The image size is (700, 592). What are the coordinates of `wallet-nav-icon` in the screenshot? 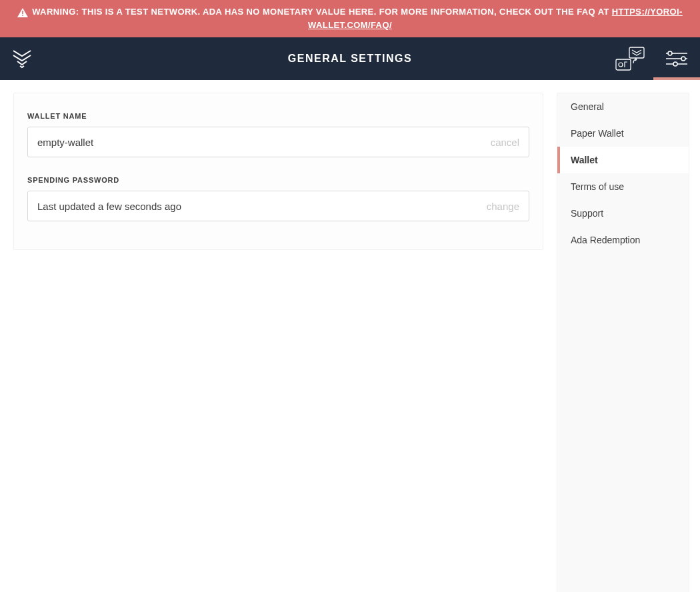 It's located at (630, 59).